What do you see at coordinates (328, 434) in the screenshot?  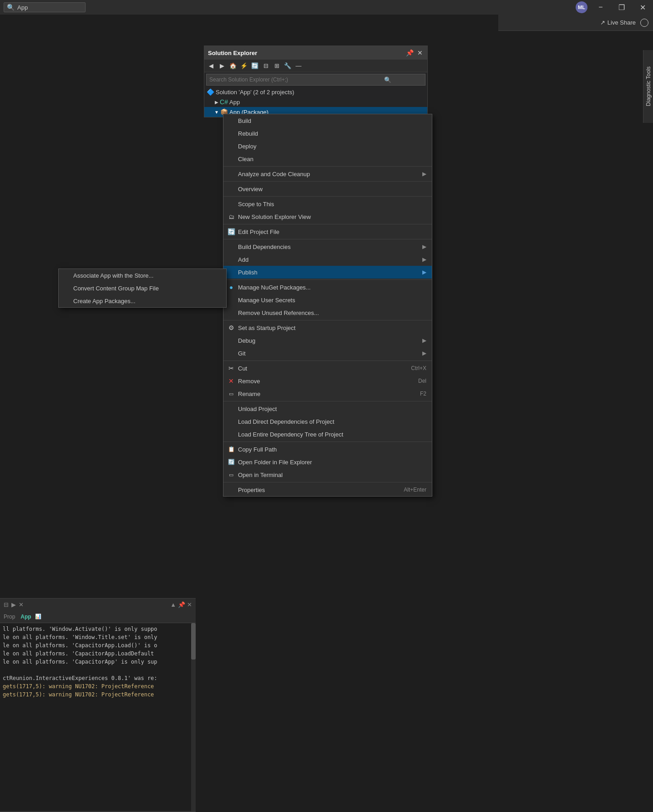 I see `cm-loadentire: Load Entire Dependency Tree of Project` at bounding box center [328, 434].